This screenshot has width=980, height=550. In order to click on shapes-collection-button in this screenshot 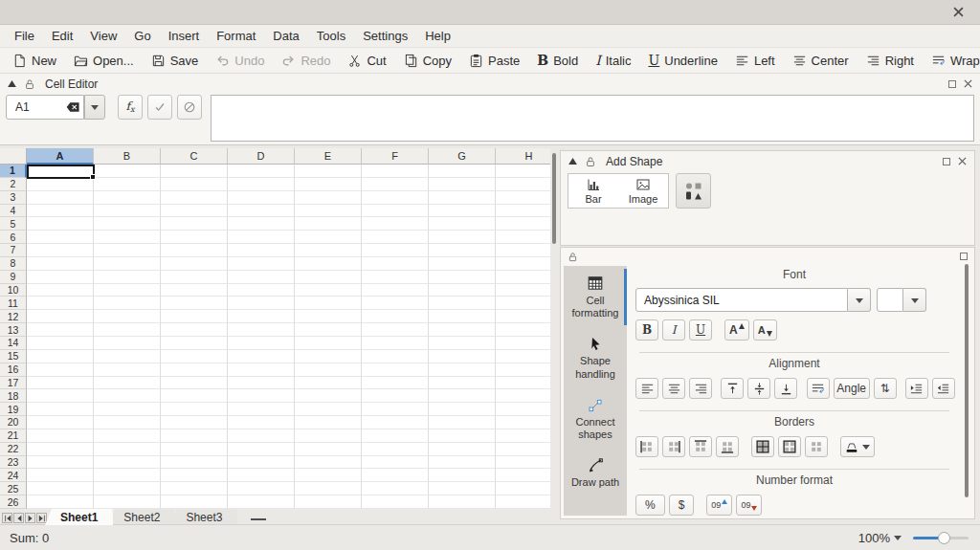, I will do `click(693, 191)`.